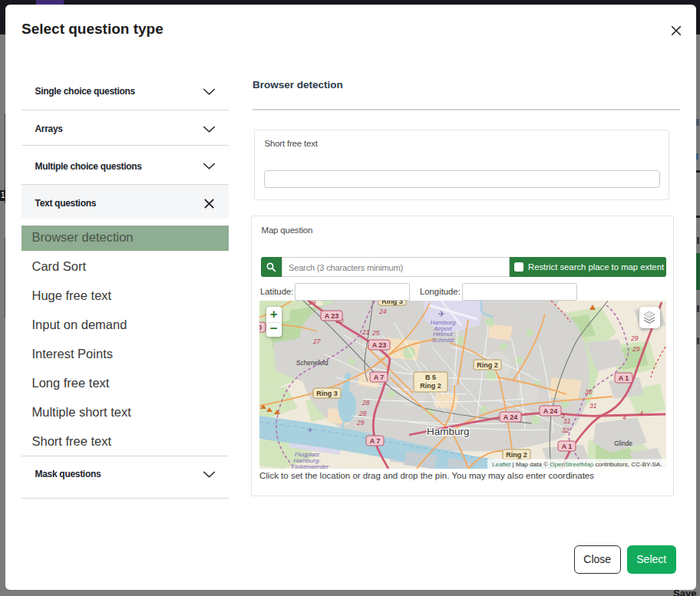 The height and width of the screenshot is (596, 700). I want to click on svg-text: B 5, so click(431, 377).